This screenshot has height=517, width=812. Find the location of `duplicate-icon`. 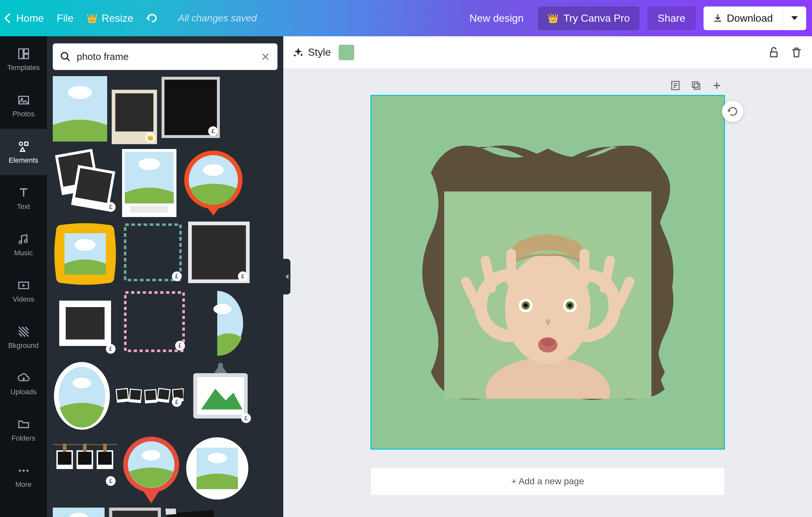

duplicate-icon is located at coordinates (696, 86).